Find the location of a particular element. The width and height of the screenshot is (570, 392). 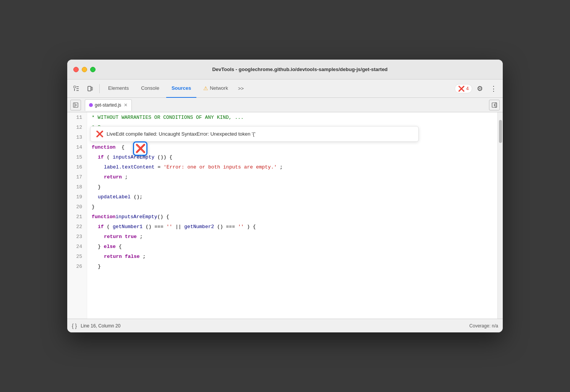

more-options-button: ⋮ is located at coordinates (494, 89).